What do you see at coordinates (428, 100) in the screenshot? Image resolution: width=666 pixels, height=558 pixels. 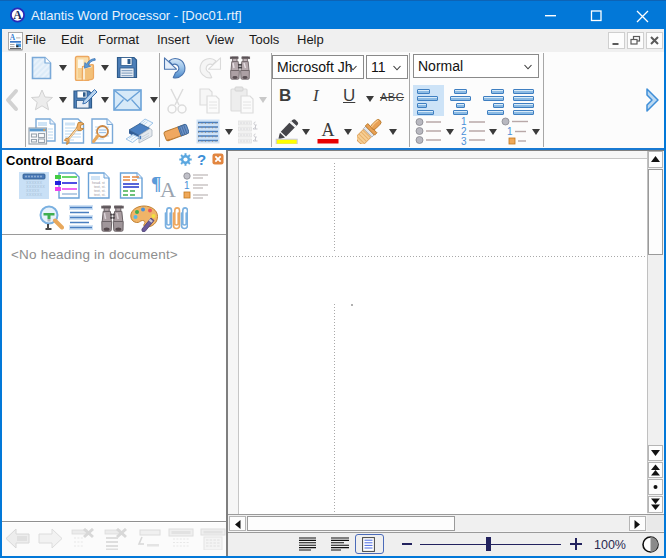 I see `align-left-button` at bounding box center [428, 100].